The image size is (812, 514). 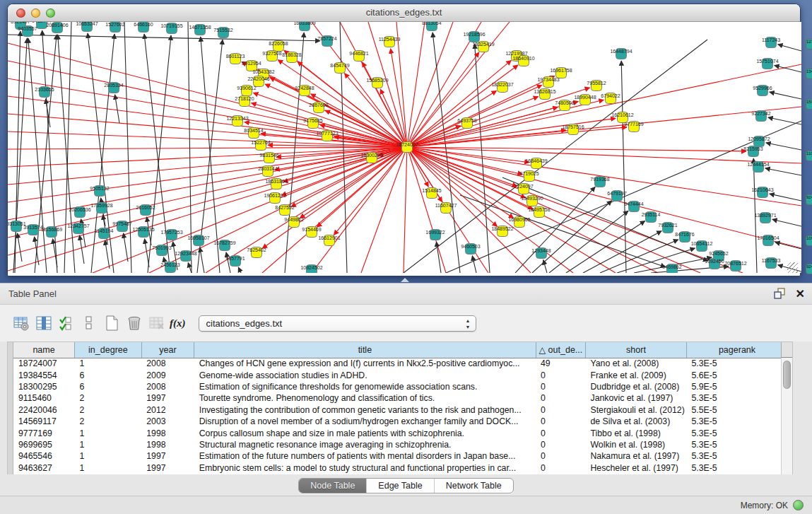 I want to click on table-row: 911546021997Tourette syndrome. Phenomeno…, so click(x=401, y=398).